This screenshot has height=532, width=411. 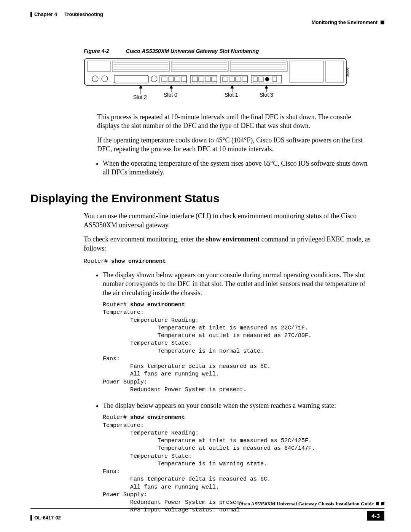 I want to click on chapter-title: Troubleshooting, so click(x=84, y=14).